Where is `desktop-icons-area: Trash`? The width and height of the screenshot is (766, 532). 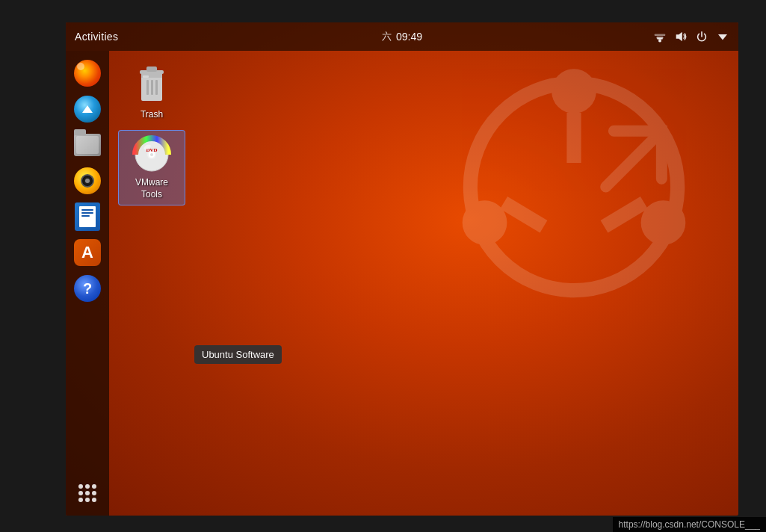
desktop-icons-area: Trash is located at coordinates (152, 133).